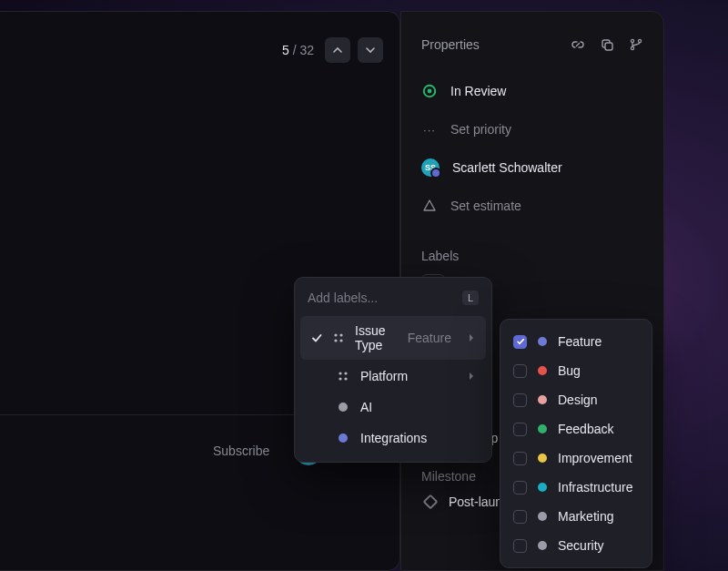 This screenshot has height=571, width=728. I want to click on subtype-label: Security, so click(581, 546).